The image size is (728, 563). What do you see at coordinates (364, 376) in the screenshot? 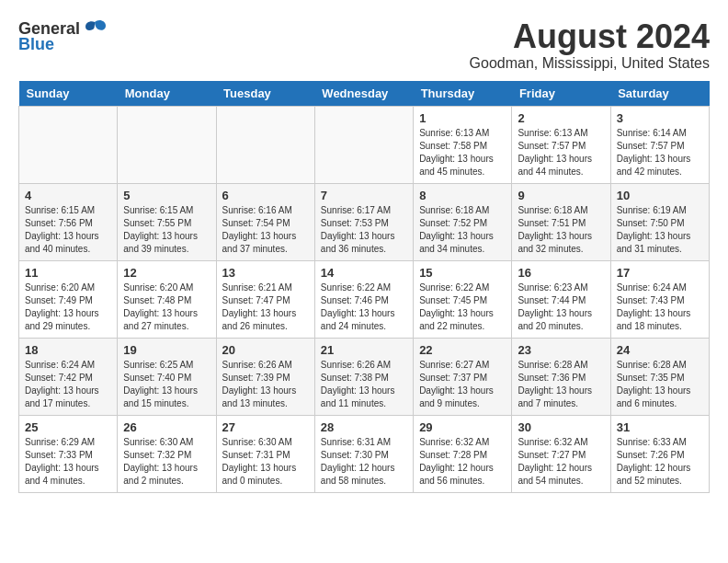
I see `week-row-4: 18Sunrise: 6:24 AMSunset: 7:42 PMDayligh…` at bounding box center [364, 376].